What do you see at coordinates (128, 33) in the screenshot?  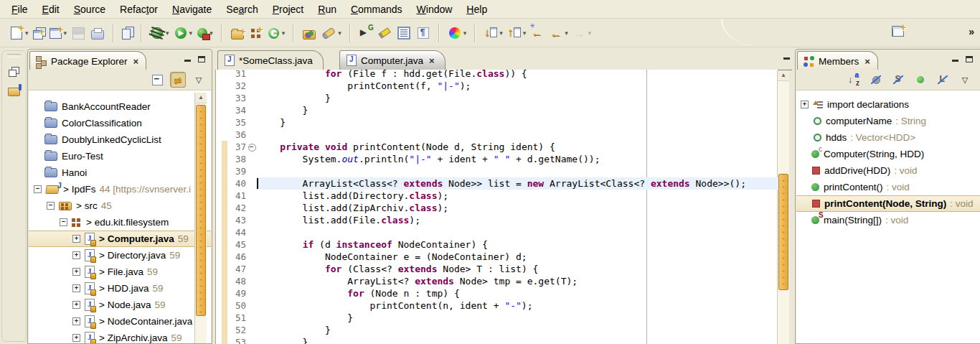 I see `copy-pages-button` at bounding box center [128, 33].